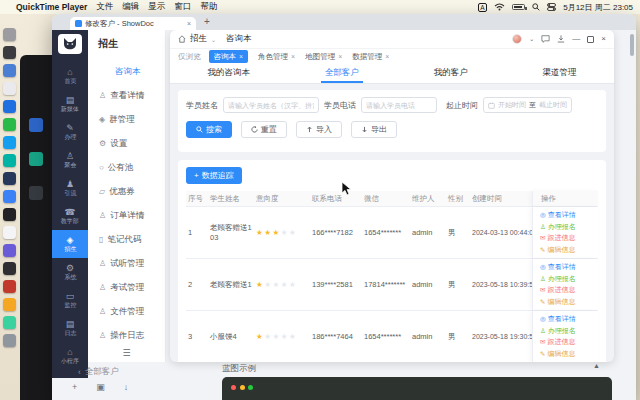 Image resolution: width=640 pixels, height=400 pixels. Describe the element at coordinates (532, 39) in the screenshot. I see `avatar-chevron-icon: ⌄` at that location.